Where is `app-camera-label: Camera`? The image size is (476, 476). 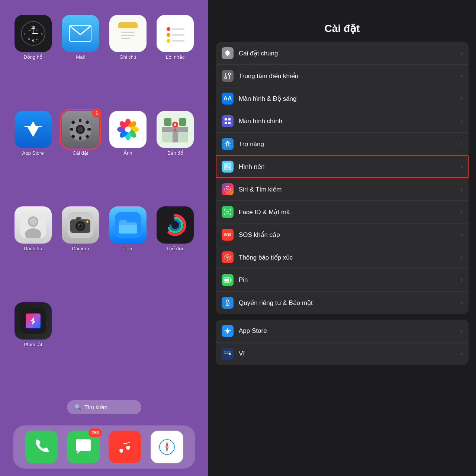 app-camera-label: Camera is located at coordinates (80, 248).